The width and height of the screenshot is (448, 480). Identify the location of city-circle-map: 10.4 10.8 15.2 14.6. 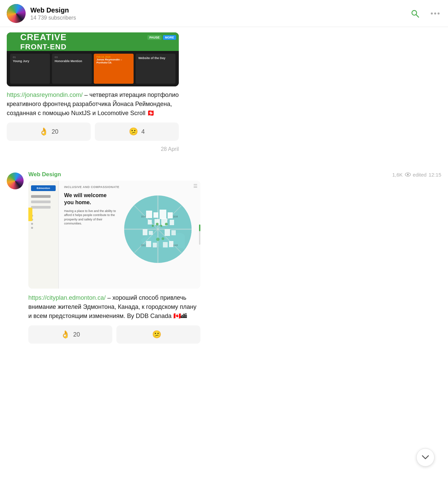
(158, 229).